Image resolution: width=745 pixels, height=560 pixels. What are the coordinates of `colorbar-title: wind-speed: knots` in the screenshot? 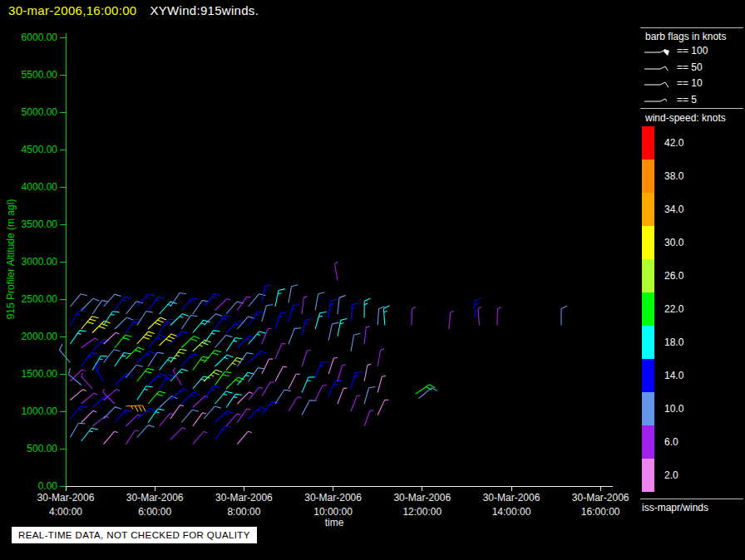 It's located at (685, 118).